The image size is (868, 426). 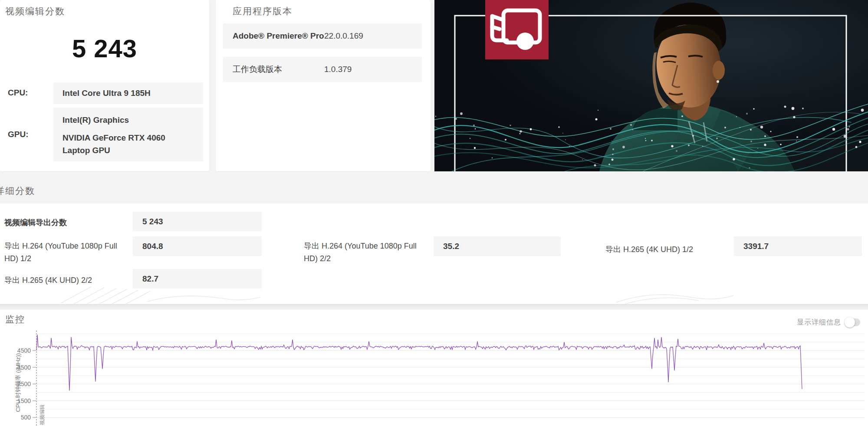 What do you see at coordinates (18, 93) in the screenshot?
I see `cpu-label: CPU:` at bounding box center [18, 93].